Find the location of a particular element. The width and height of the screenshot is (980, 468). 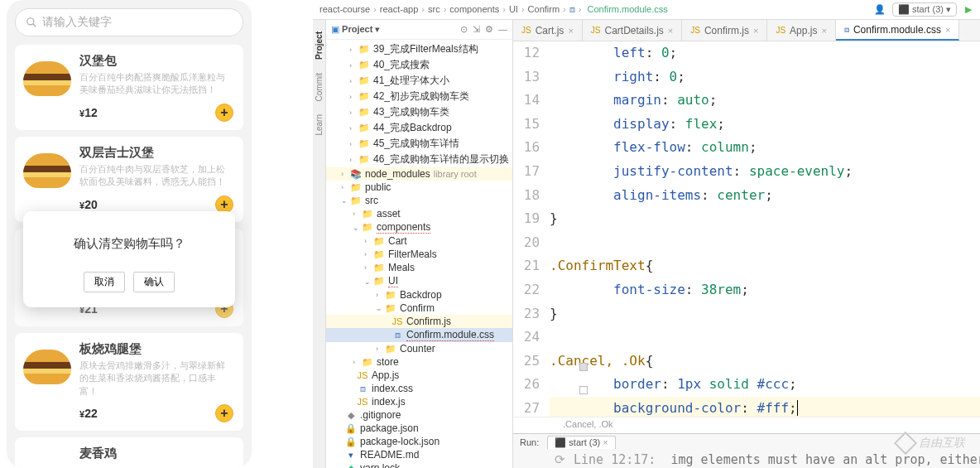

project-header: ▣ Project ▾ ⊙ ⇲ ⚙ — is located at coordinates (419, 30).